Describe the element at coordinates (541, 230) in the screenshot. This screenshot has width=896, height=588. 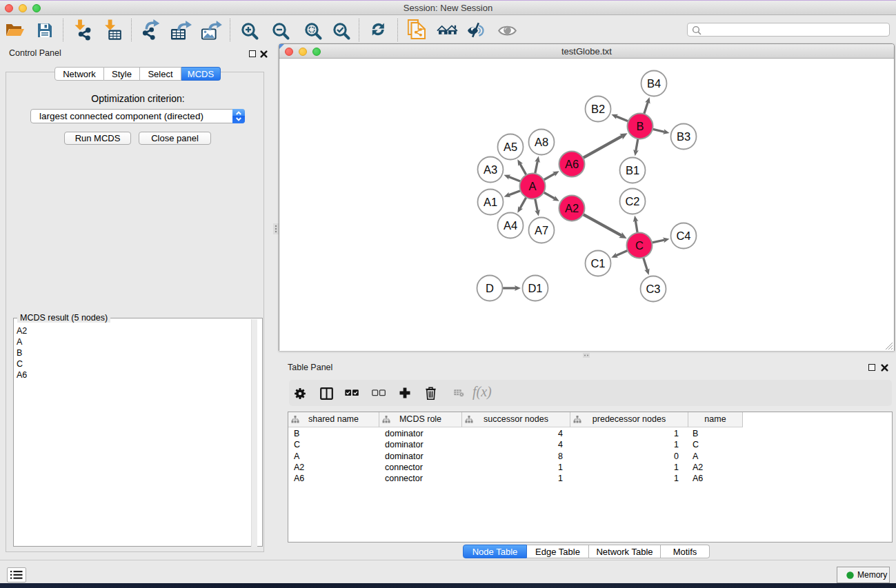
I see `svg-text: A7` at that location.